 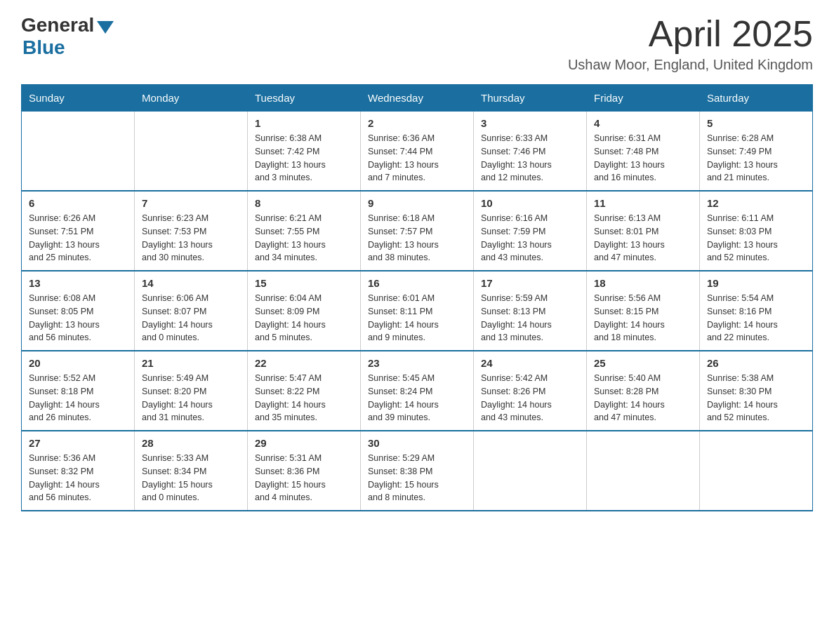 I want to click on day-number: 27, so click(x=78, y=443).